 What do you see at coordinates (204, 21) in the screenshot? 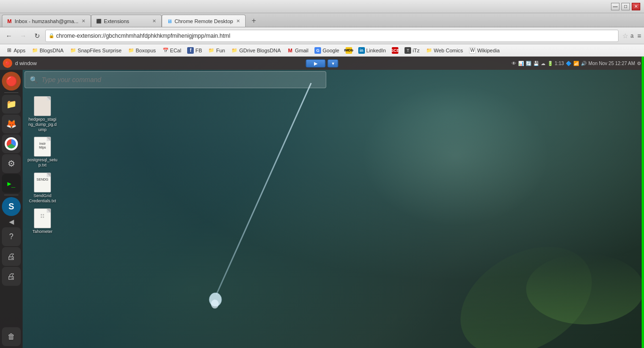
I see `tab-remote-title: Chrome Remote Desktop` at bounding box center [204, 21].